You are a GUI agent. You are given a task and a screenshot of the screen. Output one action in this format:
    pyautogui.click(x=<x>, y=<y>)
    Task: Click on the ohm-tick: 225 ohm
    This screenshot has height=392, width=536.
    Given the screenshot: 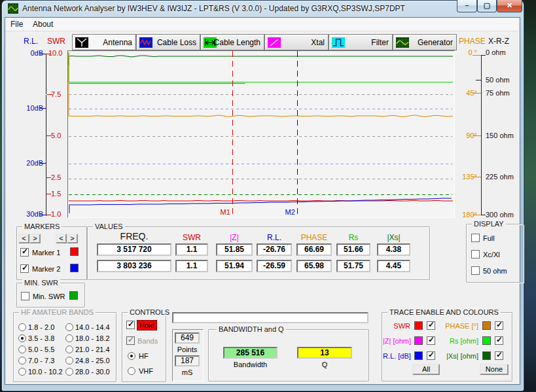 What is the action you would take?
    pyautogui.click(x=500, y=177)
    